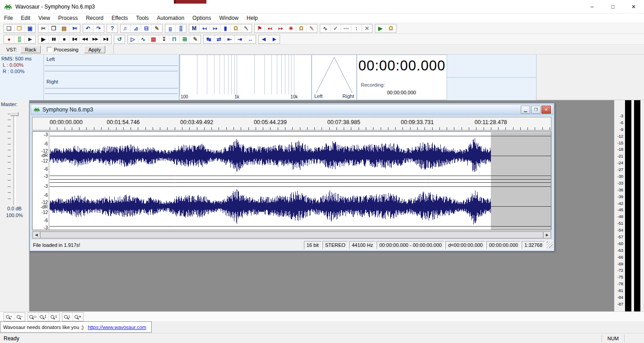  Describe the element at coordinates (546, 110) in the screenshot. I see `document-close-button: ✕` at that location.